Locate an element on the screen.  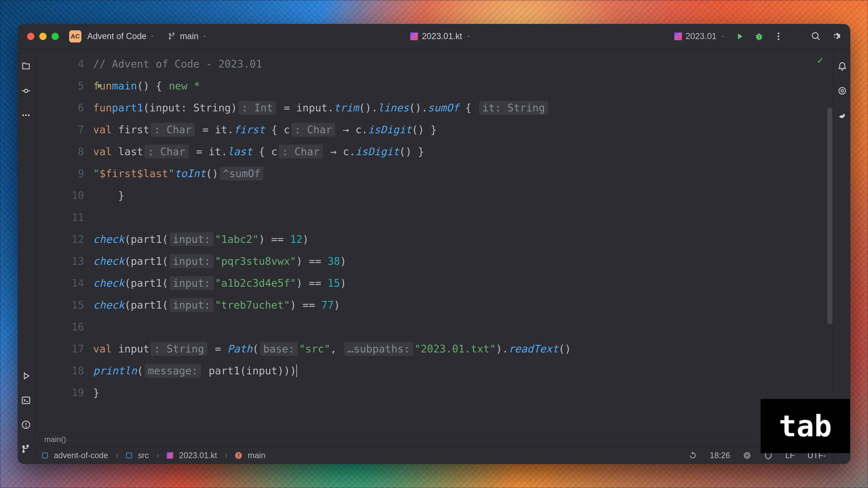
line-number: 17 is located at coordinates (78, 349).